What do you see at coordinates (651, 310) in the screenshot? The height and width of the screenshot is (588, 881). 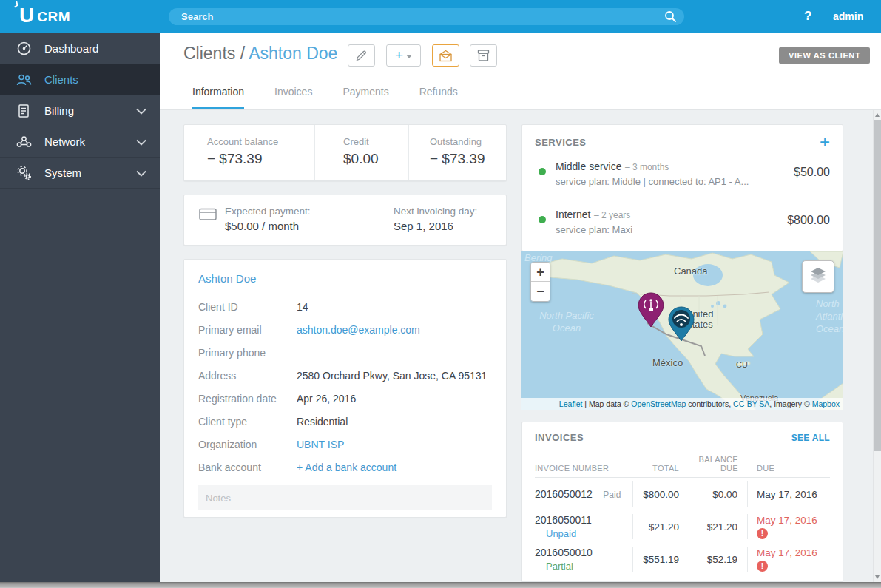 I see `tower-marker` at bounding box center [651, 310].